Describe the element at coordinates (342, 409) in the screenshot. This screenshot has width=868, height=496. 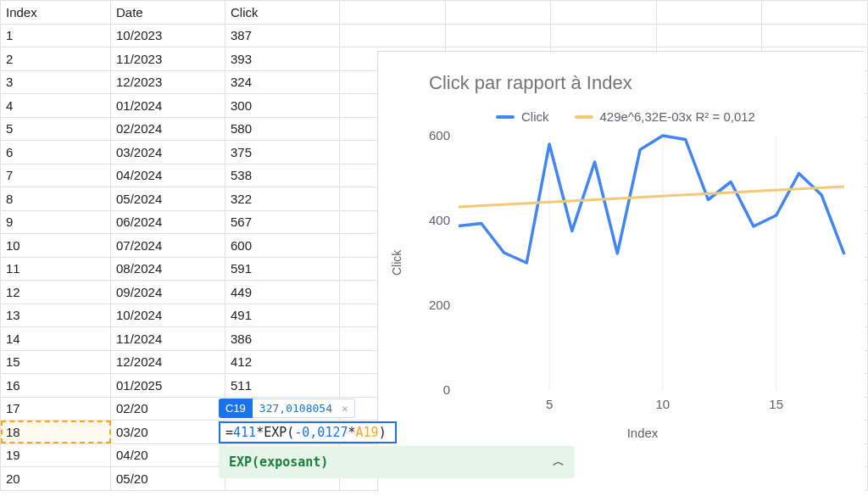
I see `close-icon: ×` at that location.